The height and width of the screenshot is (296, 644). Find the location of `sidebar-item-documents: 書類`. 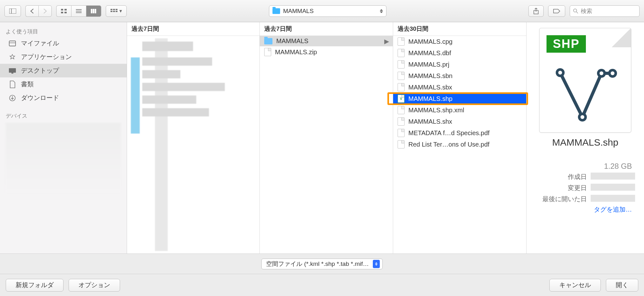

sidebar-item-documents: 書類 is located at coordinates (64, 84).